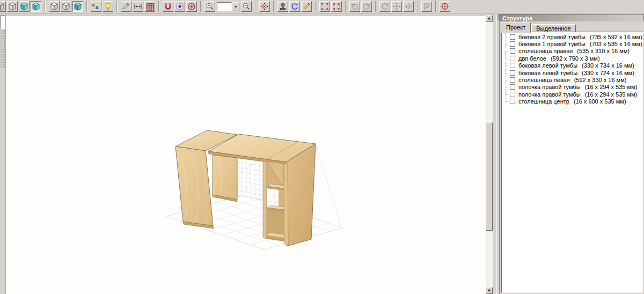  I want to click on tree-item: боковая левой тумбы(330 x 734 x 16 мм), so click(572, 65).